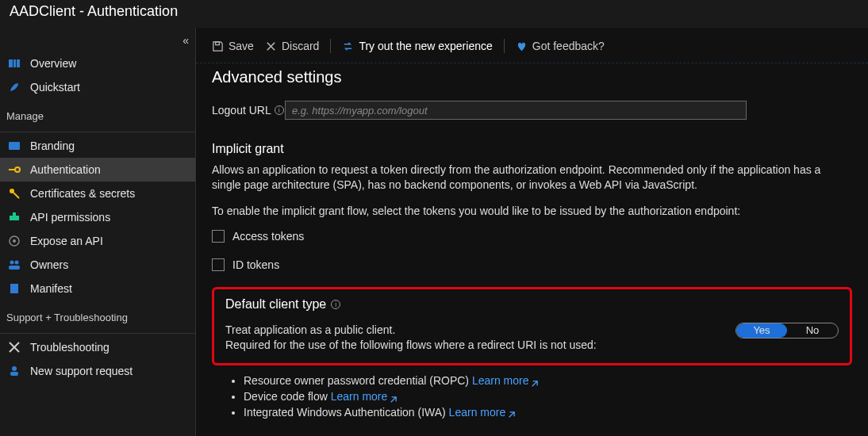 Image resolution: width=868 pixels, height=436 pixels. I want to click on sidebar-item-label: Authentication, so click(65, 170).